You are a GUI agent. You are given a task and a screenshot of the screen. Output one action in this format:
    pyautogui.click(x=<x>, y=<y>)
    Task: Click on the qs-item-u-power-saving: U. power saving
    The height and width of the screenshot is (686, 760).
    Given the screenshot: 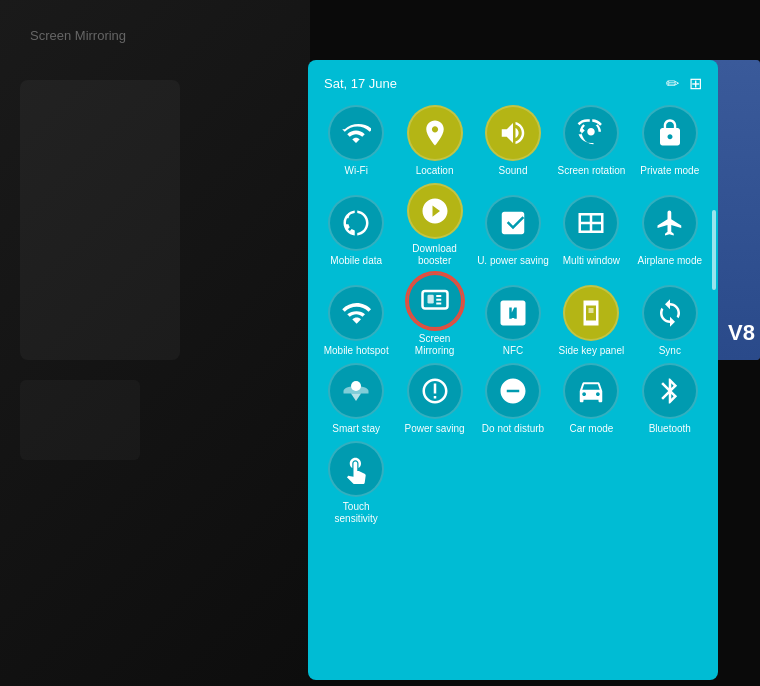 What is the action you would take?
    pyautogui.click(x=513, y=225)
    